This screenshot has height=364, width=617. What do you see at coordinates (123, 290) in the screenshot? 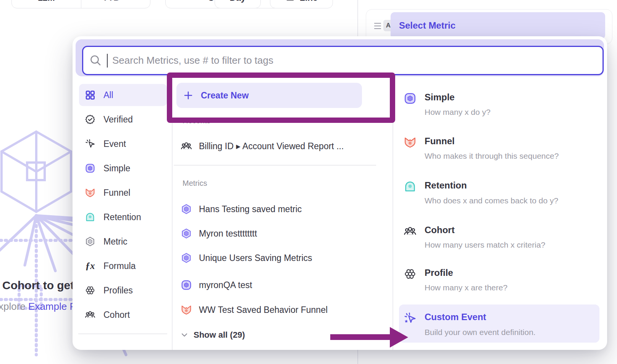
I see `sidebar-item-profiles: Profiles` at bounding box center [123, 290].